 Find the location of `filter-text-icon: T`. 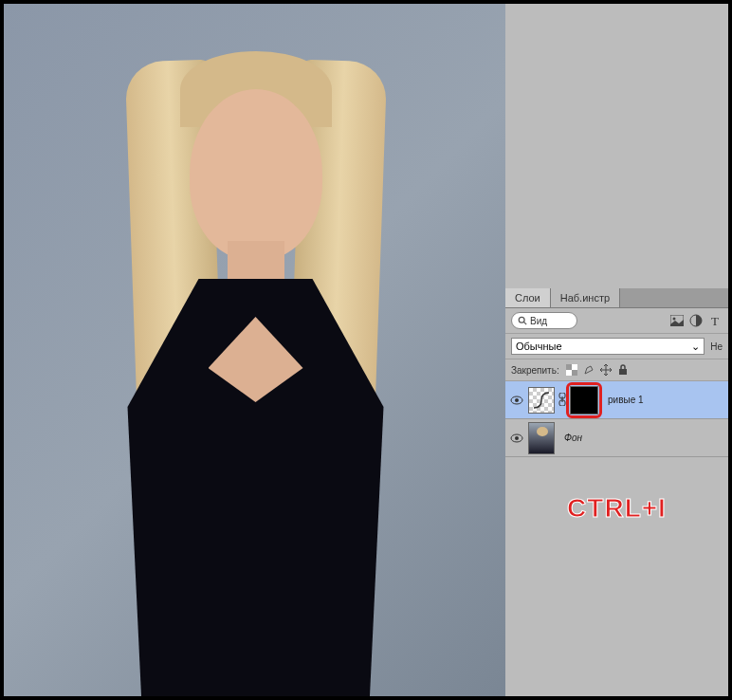

filter-text-icon: T is located at coordinates (715, 321).